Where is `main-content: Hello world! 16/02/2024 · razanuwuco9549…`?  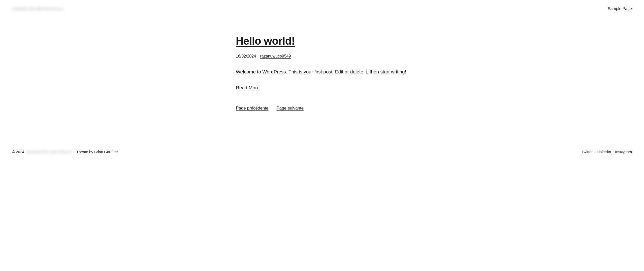 main-content: Hello world! 16/02/2024 · razanuwuco9549… is located at coordinates (322, 72).